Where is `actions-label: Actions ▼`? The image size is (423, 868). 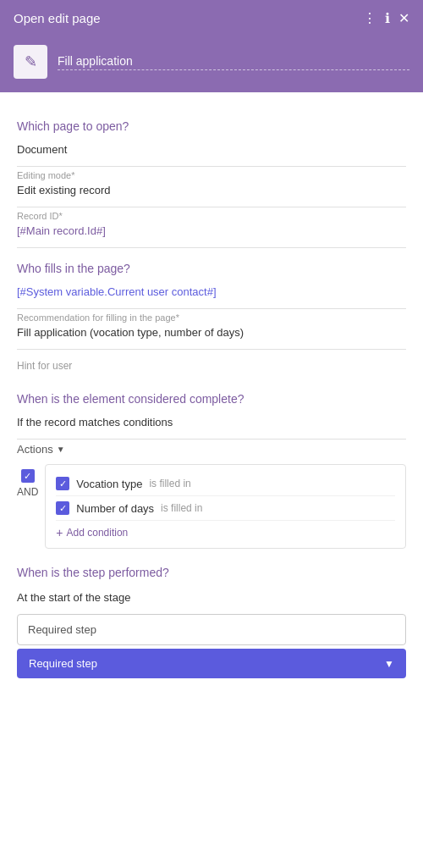
actions-label: Actions ▼ is located at coordinates (212, 449).